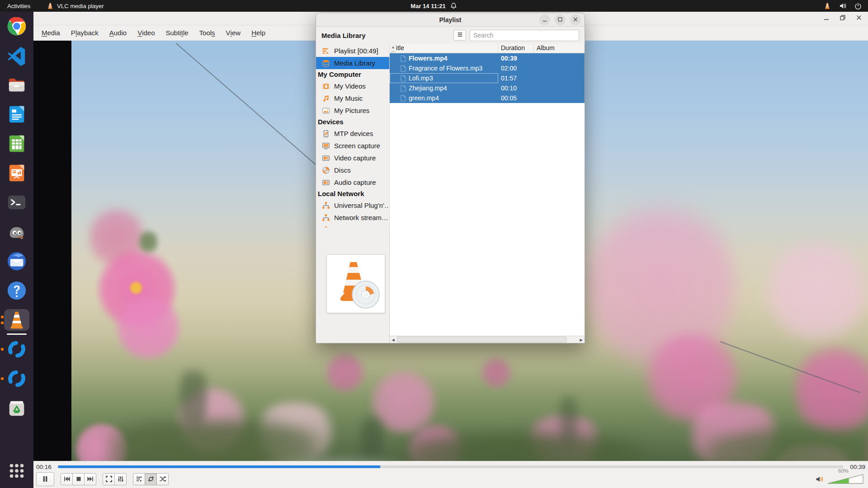 This screenshot has height=488, width=868. What do you see at coordinates (450, 20) in the screenshot?
I see `playlist-titlebar: Playlist` at bounding box center [450, 20].